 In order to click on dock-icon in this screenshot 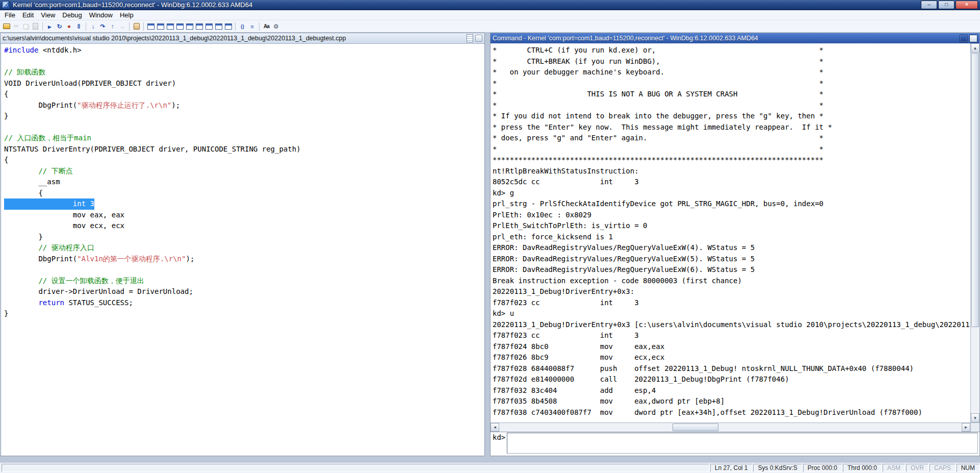, I will do `click(964, 39)`.